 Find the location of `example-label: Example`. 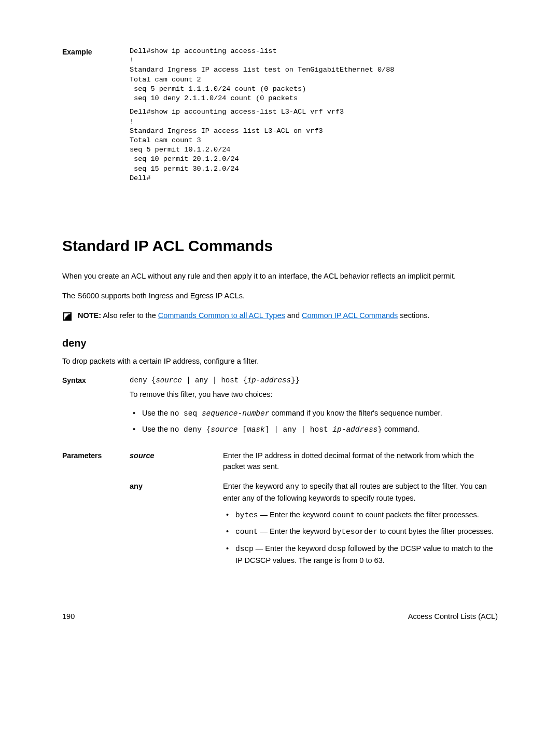

example-label: Example is located at coordinates (96, 117).